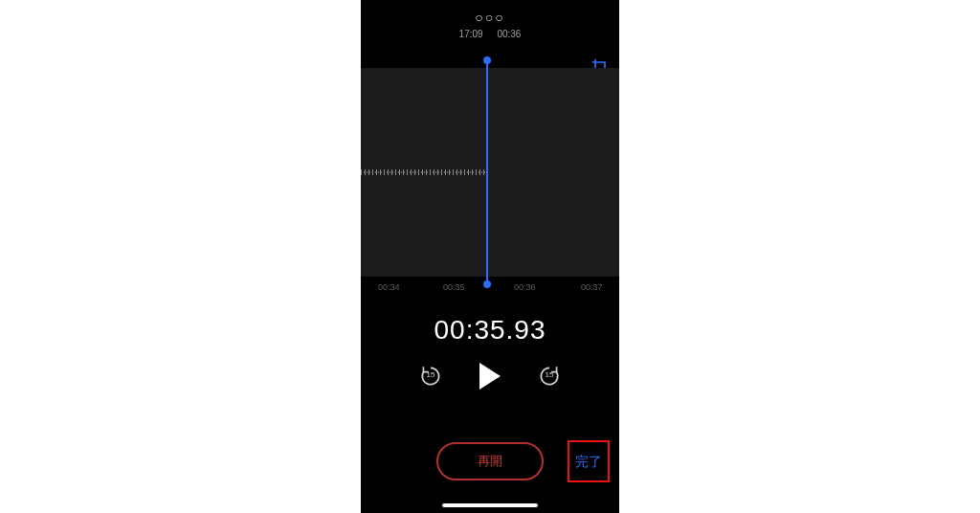  Describe the element at coordinates (490, 172) in the screenshot. I see `waveform-area` at that location.